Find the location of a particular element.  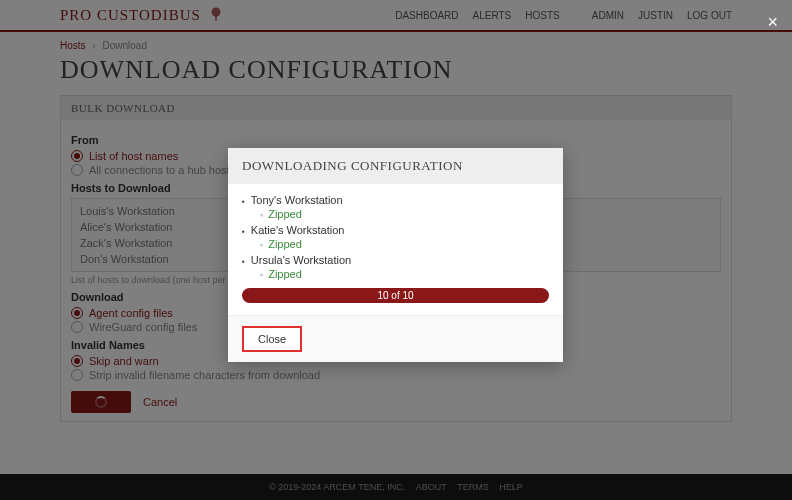

progress-bar: 10 of 10 is located at coordinates (396, 296).